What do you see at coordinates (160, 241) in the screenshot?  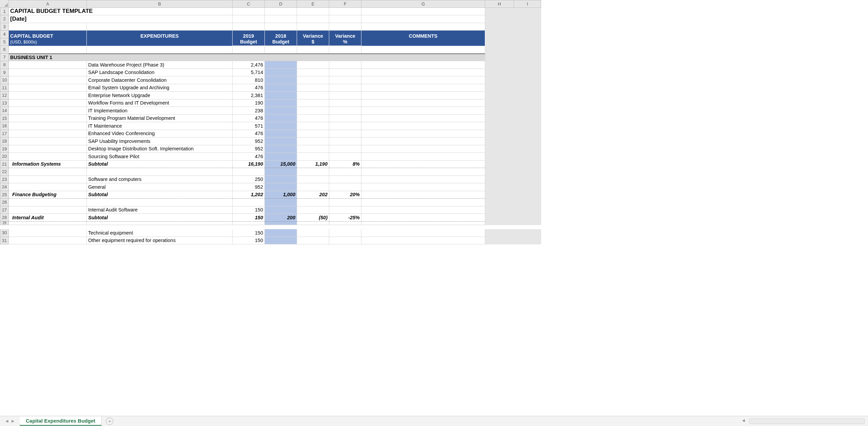 I see `expenditure-desc: Other equipment required for operations` at bounding box center [160, 241].